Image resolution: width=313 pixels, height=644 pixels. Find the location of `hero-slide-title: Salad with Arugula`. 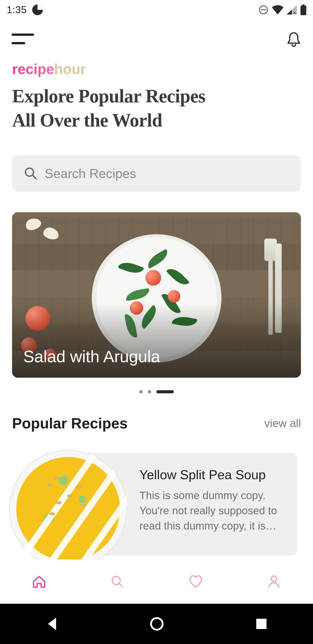

hero-slide-title: Salad with Arugula is located at coordinates (92, 356).